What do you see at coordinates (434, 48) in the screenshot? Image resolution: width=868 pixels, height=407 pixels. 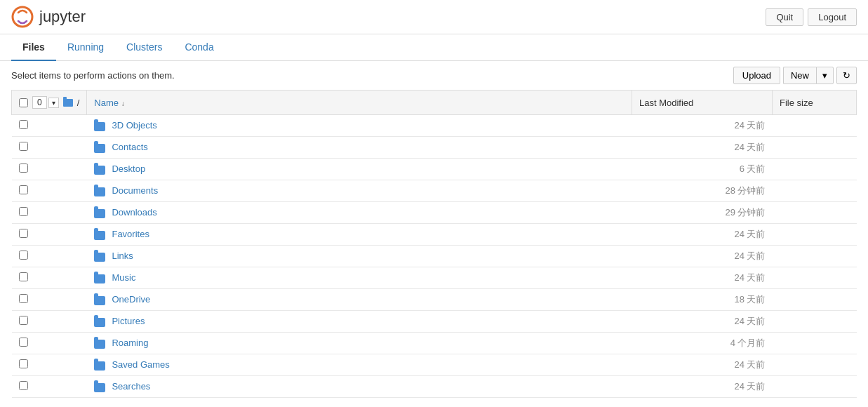 I see `tabs-bar: Files Running Clusters Conda` at bounding box center [434, 48].